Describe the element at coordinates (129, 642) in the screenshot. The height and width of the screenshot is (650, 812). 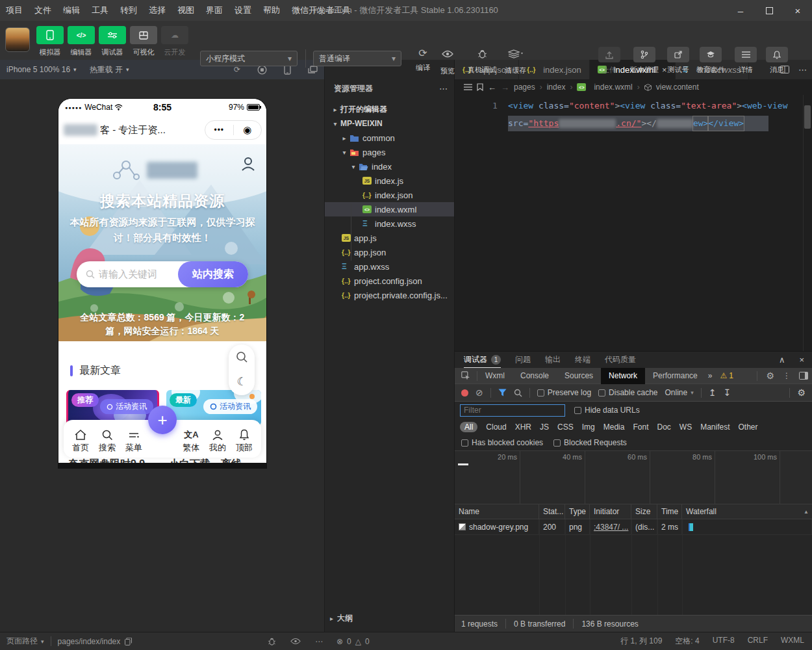
I see `copy-icon` at that location.